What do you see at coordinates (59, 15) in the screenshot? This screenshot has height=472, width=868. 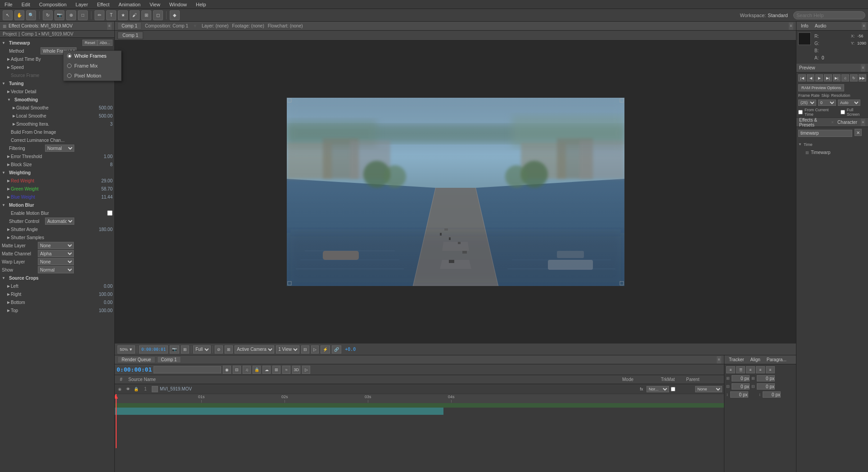 I see `camera-tool: 📷` at bounding box center [59, 15].